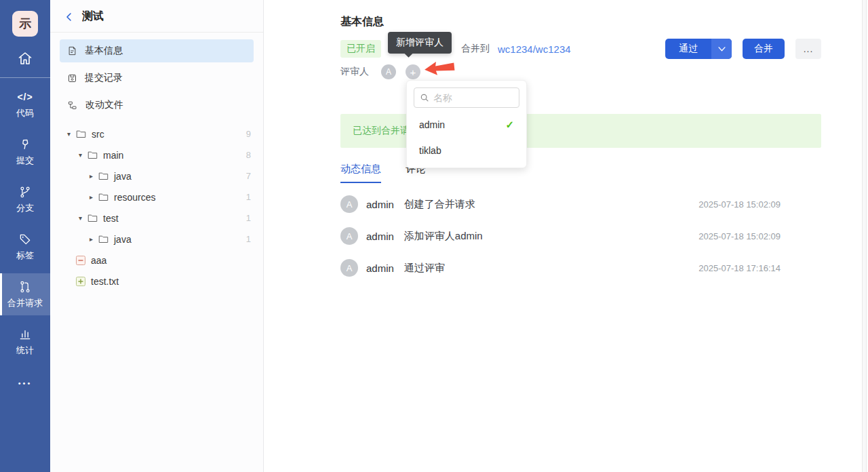  What do you see at coordinates (25, 303) in the screenshot?
I see `nav-label: 合并请求` at bounding box center [25, 303].